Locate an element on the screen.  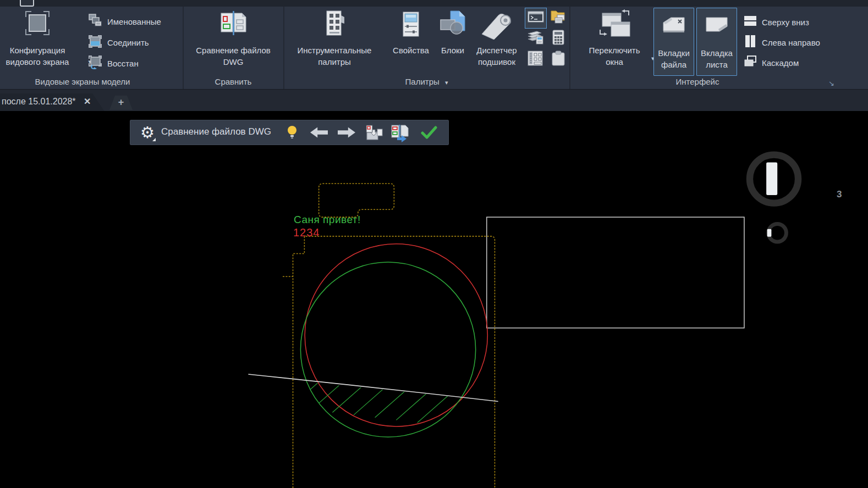
layout-tab-label-1: Вкладка is located at coordinates (717, 53).